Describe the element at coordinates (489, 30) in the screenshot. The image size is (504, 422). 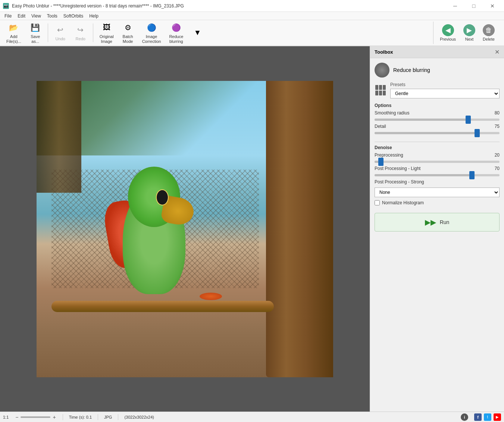
I see `delete-icon: 🗑` at that location.